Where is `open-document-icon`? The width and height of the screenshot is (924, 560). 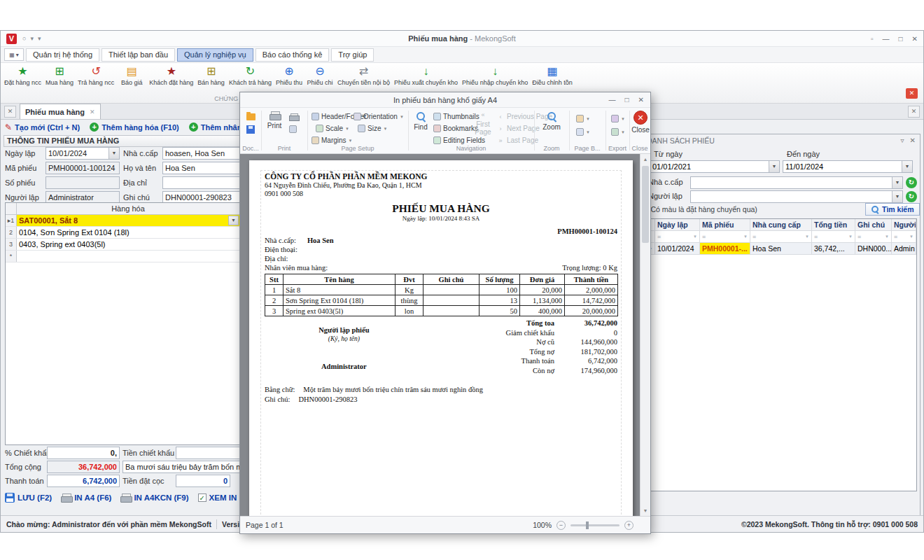 open-document-icon is located at coordinates (251, 117).